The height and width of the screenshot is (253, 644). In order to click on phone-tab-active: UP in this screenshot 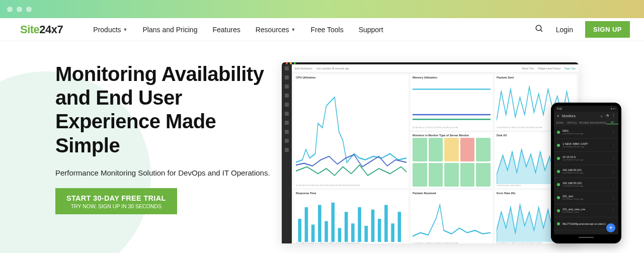, I will do `click(612, 123)`.